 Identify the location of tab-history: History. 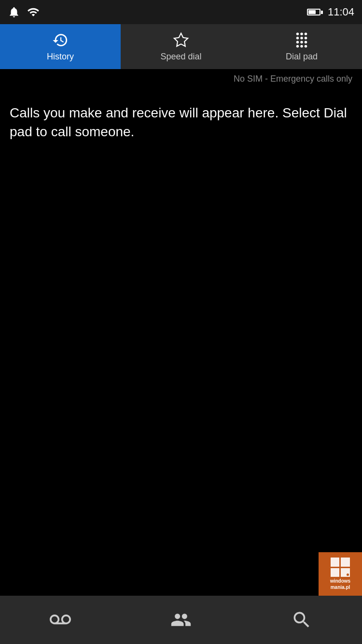
(60, 46).